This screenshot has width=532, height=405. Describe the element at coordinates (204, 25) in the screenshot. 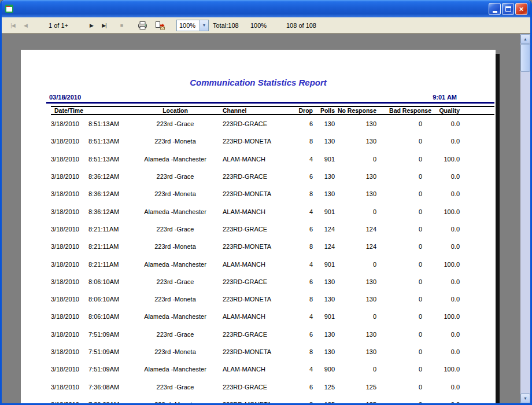

I see `zoom-dropdown-button: ▼` at that location.